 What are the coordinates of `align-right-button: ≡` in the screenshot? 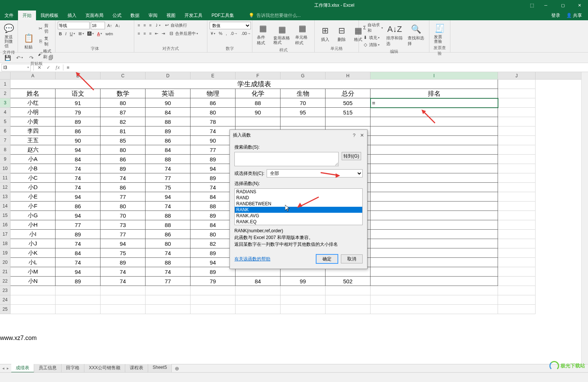 It's located at (150, 33).